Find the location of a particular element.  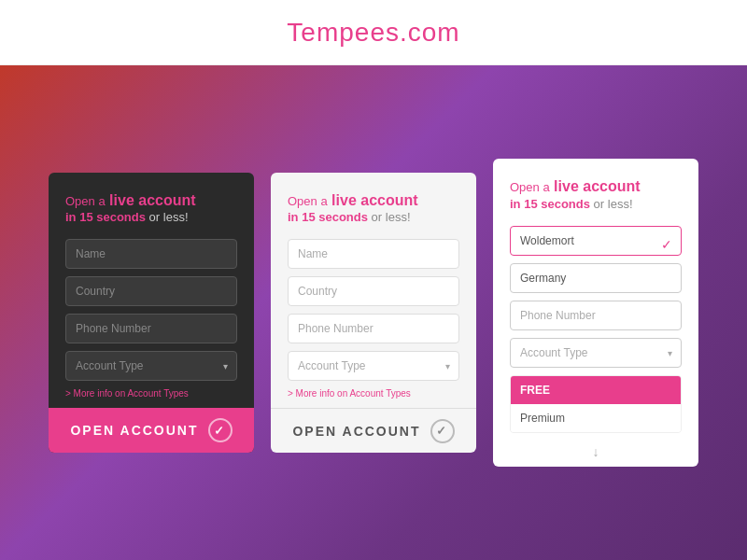

open-account-button-dark: OPEN ACCOUNT ✓ is located at coordinates (151, 430).